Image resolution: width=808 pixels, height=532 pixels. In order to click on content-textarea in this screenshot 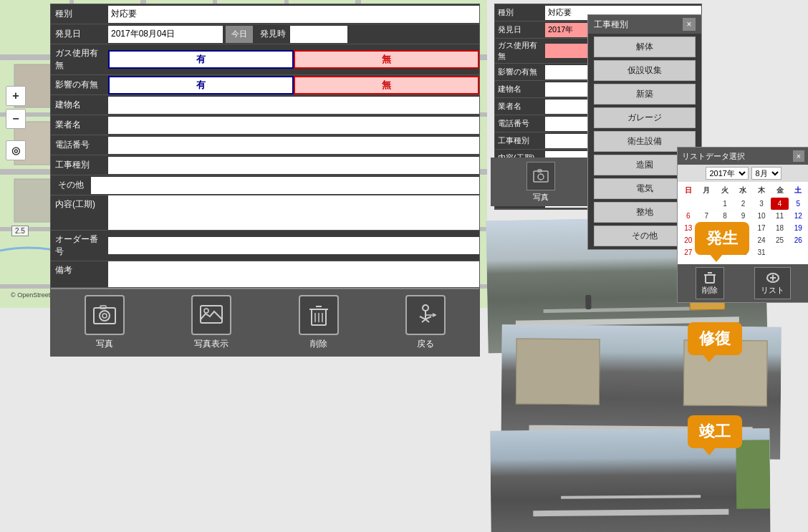, I will do `click(294, 213)`.